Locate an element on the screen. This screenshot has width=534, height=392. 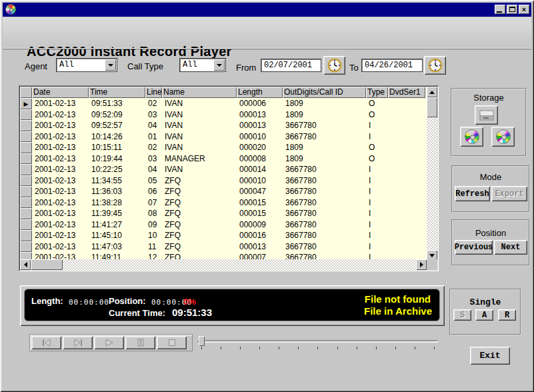
to-date-field: 04/26/2001 is located at coordinates (392, 65).